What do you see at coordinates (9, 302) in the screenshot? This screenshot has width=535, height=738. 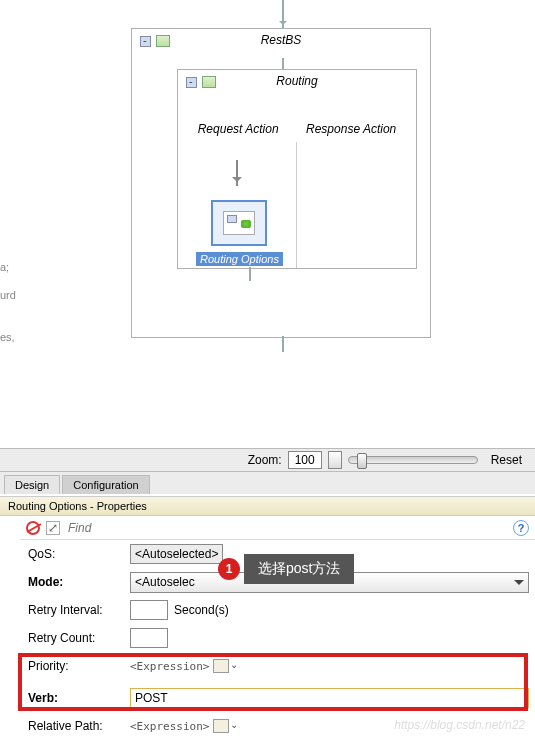 I see `left-fragment: a; urd es,` at bounding box center [9, 302].